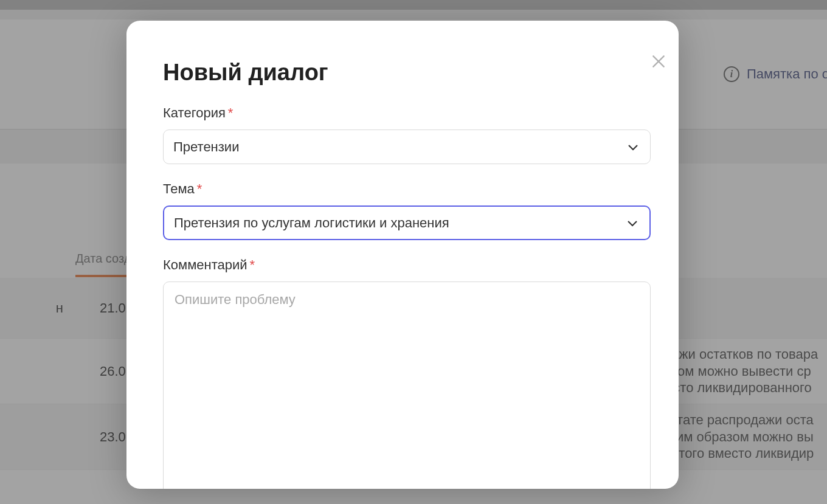  I want to click on category-select-value: Претензии, so click(206, 147).